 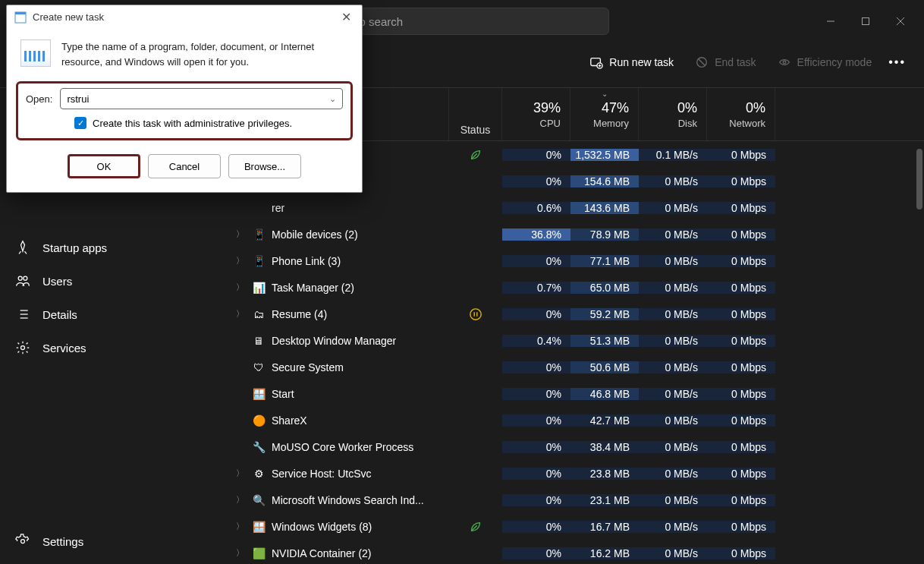 I want to click on process-name: Mobile devices (2), so click(x=315, y=235).